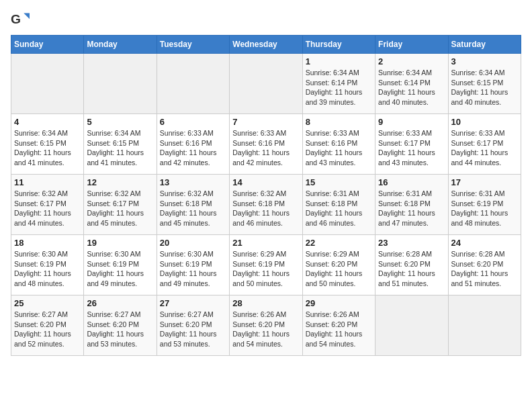  What do you see at coordinates (120, 122) in the screenshot?
I see `day-number: 5` at bounding box center [120, 122].